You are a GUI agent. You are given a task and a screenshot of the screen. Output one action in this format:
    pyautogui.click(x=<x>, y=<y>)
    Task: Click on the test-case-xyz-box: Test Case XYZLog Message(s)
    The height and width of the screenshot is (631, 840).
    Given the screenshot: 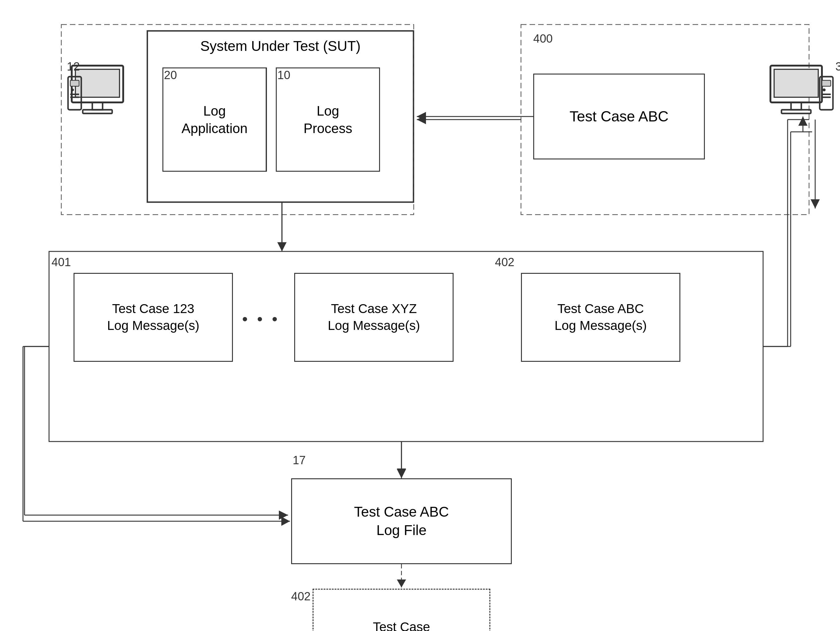 What is the action you would take?
    pyautogui.click(x=374, y=317)
    